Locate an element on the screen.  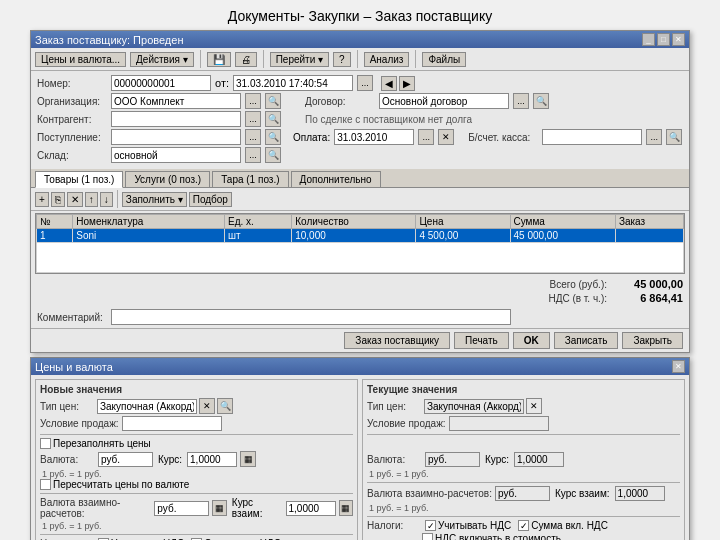
left-cond-sale-row: Условие продаж: is located at coordinates (196, 424).